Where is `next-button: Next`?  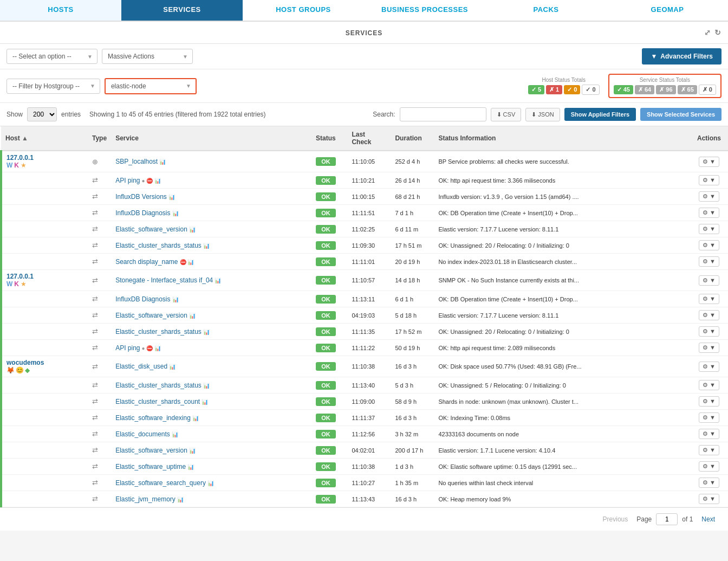 next-button: Next is located at coordinates (708, 519).